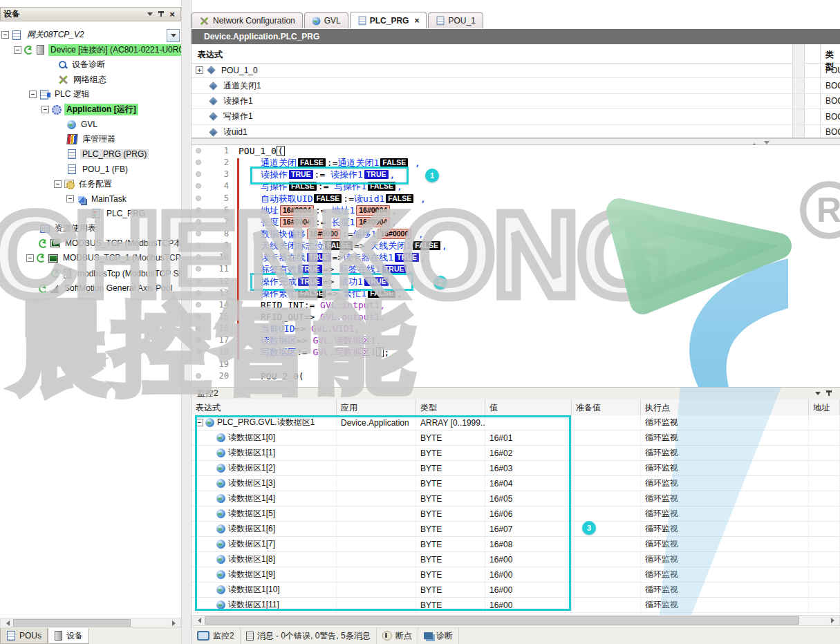  What do you see at coordinates (516, 257) in the screenshot?
I see `code-line: 10读卡器在线TRUE=>读卡器在线1TRUE,` at bounding box center [516, 257].